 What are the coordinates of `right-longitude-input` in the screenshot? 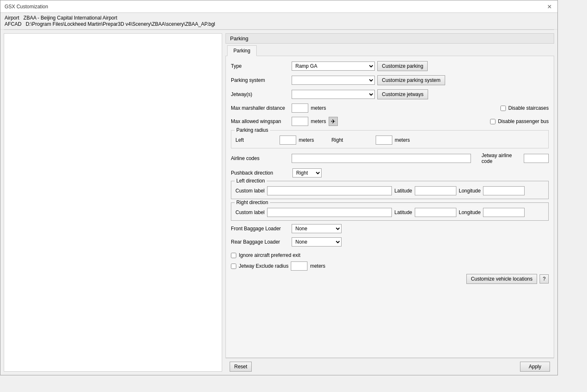 It's located at (504, 212).